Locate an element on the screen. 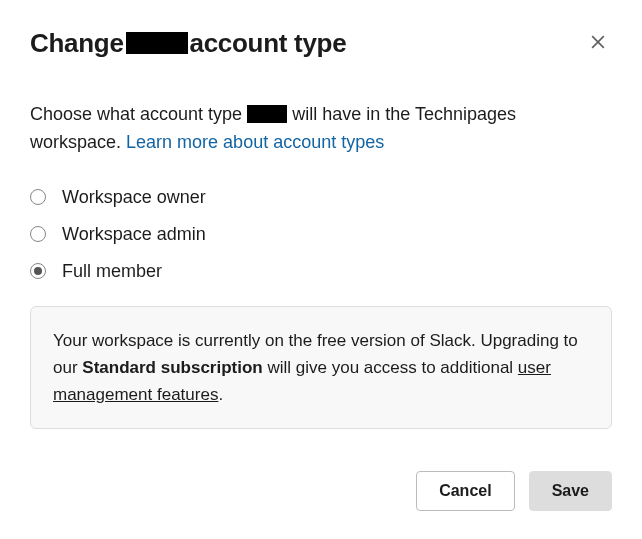 This screenshot has height=539, width=642. dialog-footer: Cancel Save is located at coordinates (514, 491).